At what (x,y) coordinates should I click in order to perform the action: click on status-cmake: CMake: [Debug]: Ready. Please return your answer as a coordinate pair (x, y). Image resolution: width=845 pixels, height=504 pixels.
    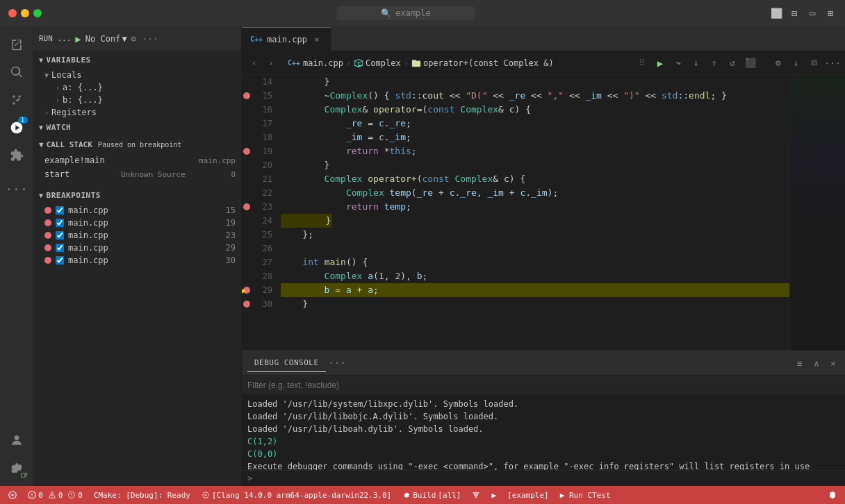
    Looking at the image, I should click on (142, 495).